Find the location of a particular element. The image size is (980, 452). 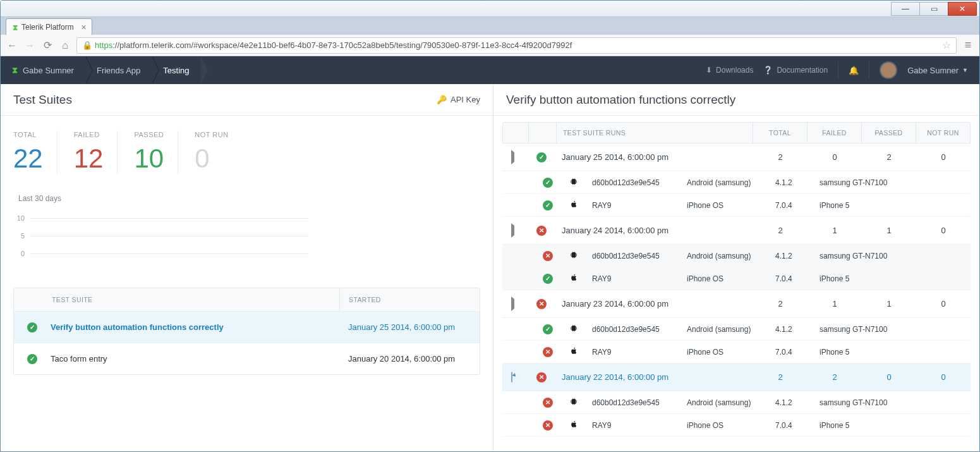

run-label: January 25 2014, 6:00:00 pm is located at coordinates (655, 157).